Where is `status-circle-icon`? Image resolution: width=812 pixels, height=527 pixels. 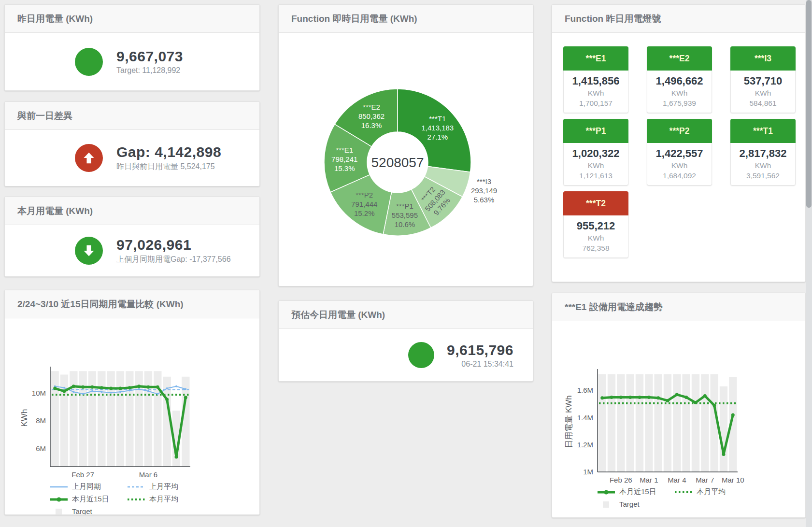
status-circle-icon is located at coordinates (421, 355).